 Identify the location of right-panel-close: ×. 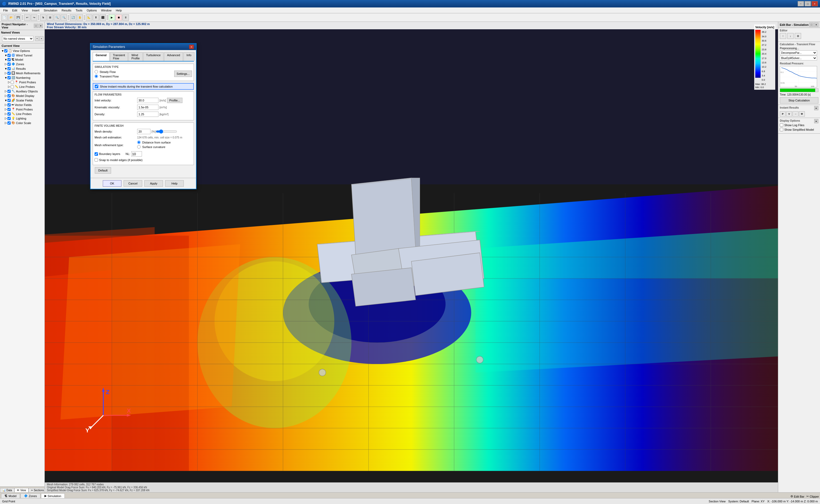
(816, 25).